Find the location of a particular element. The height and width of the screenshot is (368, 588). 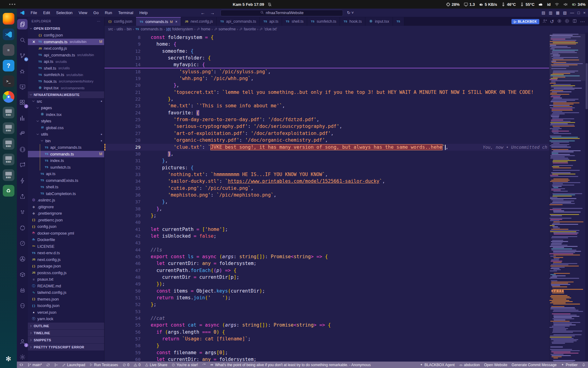

code-line: 41let currentPath = ['home']; is located at coordinates (327, 229).